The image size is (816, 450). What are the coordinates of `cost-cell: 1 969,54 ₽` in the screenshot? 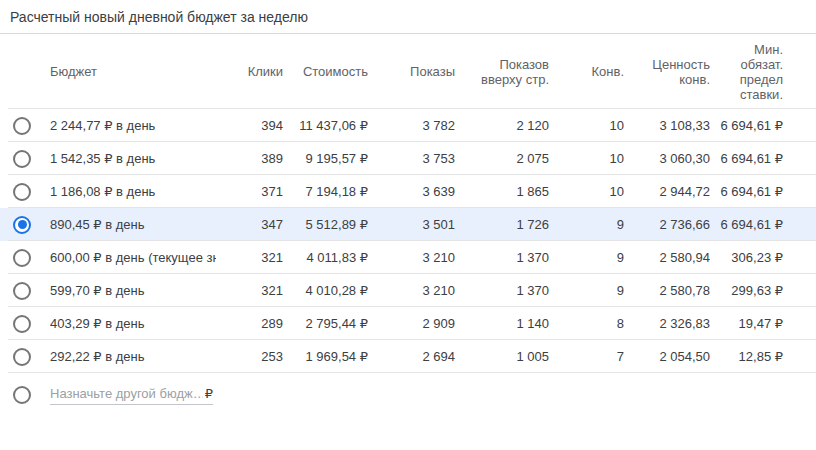 It's located at (326, 356).